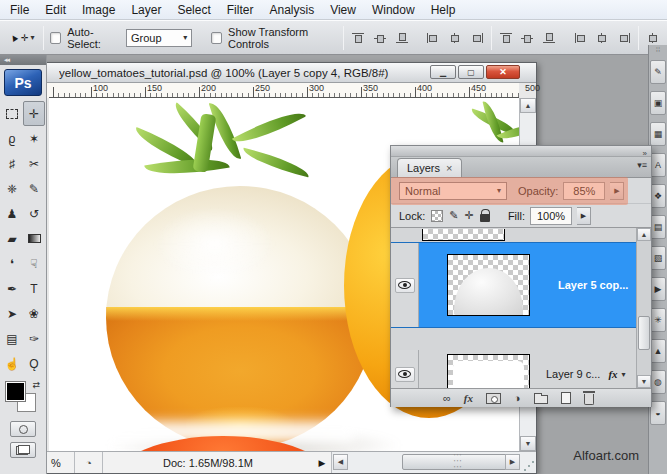 Image resolution: width=667 pixels, height=474 pixels. What do you see at coordinates (658, 196) in the screenshot?
I see `styles-panel-icon: ❖` at bounding box center [658, 196].